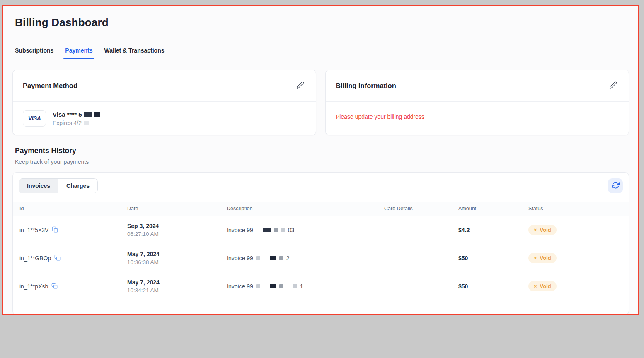 The width and height of the screenshot is (644, 358). I want to click on card-expiry: Expires 4/2, so click(76, 123).